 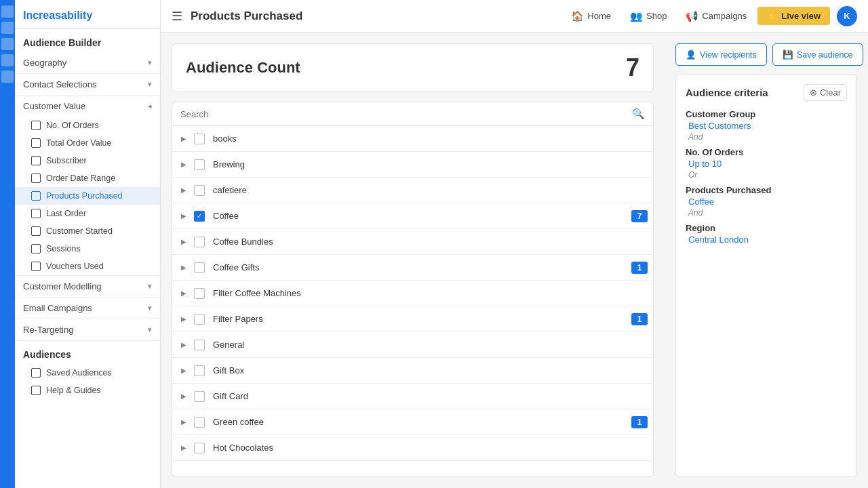 I want to click on vouchers-used-label: Vouchers Used, so click(x=75, y=266).